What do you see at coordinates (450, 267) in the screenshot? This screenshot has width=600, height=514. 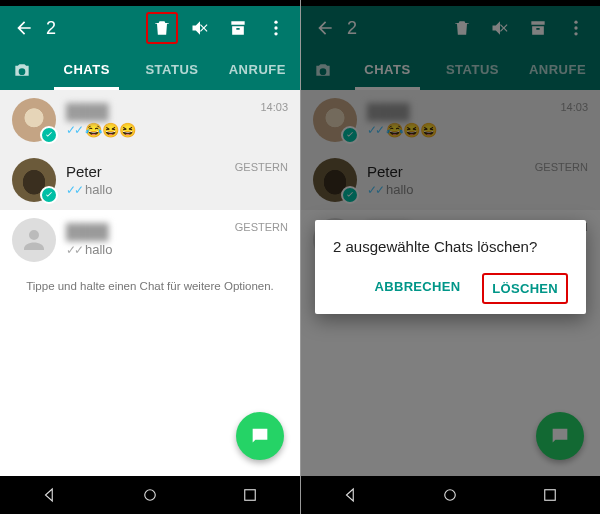 I see `delete-dialog: 2 ausgewählte Chats löschen? ABBRECHEN L…` at bounding box center [450, 267].